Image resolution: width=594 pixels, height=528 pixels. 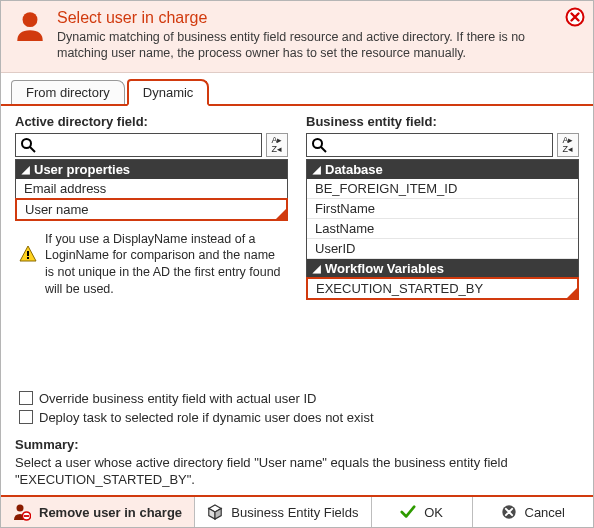 I want to click on summary-label: Summary:, so click(x=297, y=444).